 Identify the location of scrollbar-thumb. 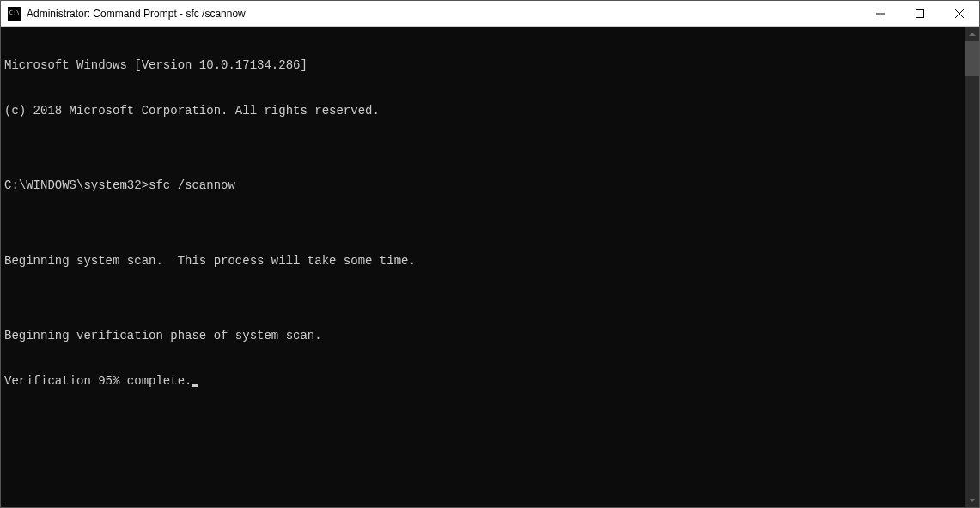
(972, 58).